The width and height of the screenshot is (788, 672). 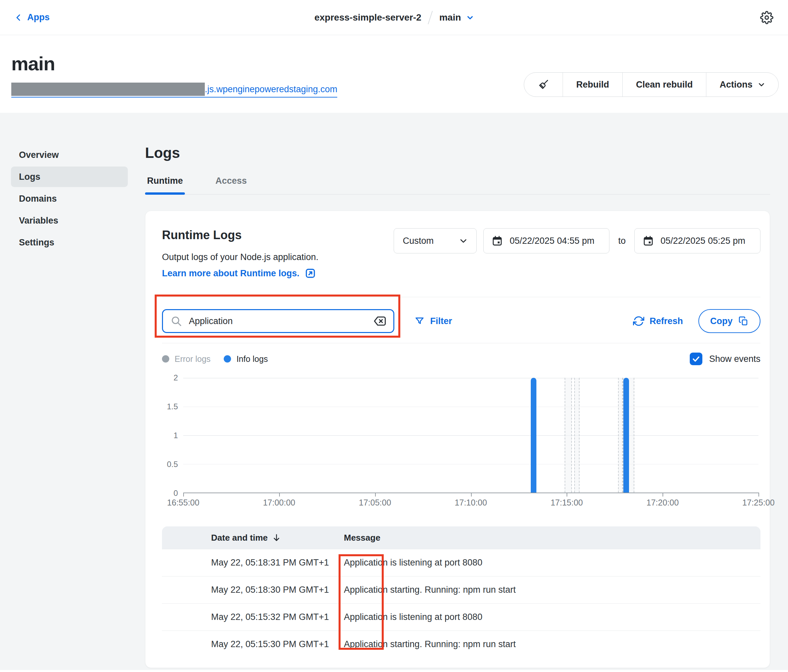 I want to click on refresh-icon, so click(x=639, y=321).